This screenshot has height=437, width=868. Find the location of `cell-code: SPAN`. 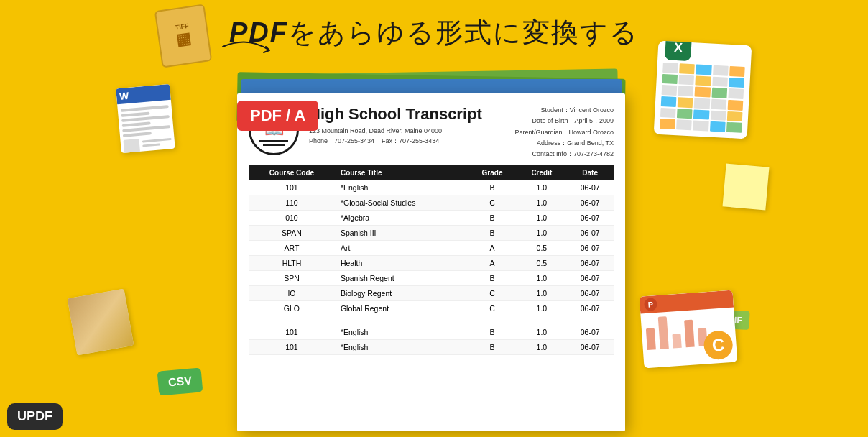

cell-code: SPAN is located at coordinates (292, 233).